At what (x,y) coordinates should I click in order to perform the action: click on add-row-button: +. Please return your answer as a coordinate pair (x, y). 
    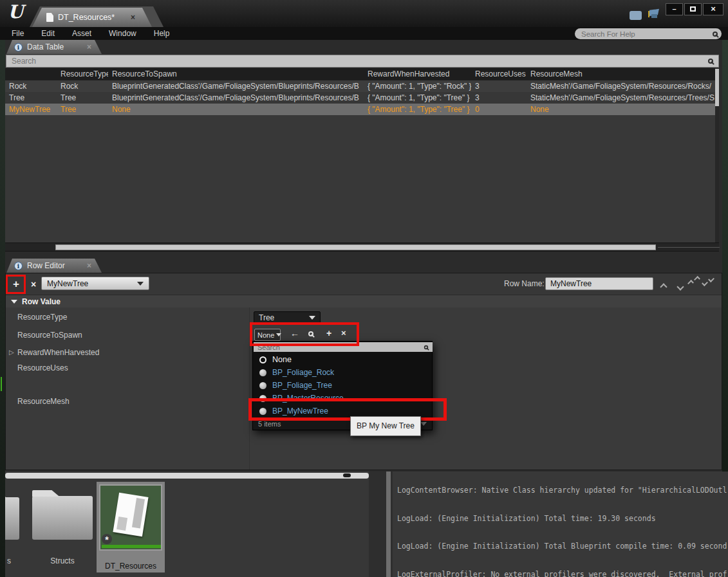
    Looking at the image, I should click on (16, 284).